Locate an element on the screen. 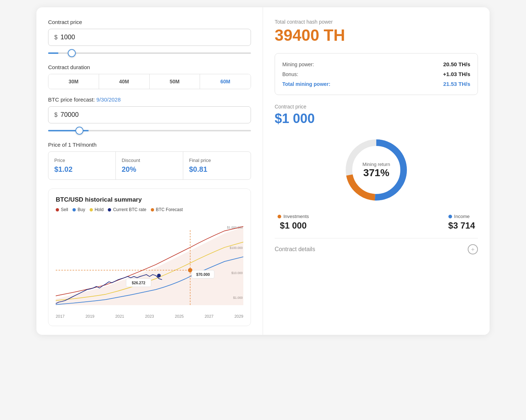 Image resolution: width=526 pixels, height=420 pixels. contract-price-slider is located at coordinates (149, 53).